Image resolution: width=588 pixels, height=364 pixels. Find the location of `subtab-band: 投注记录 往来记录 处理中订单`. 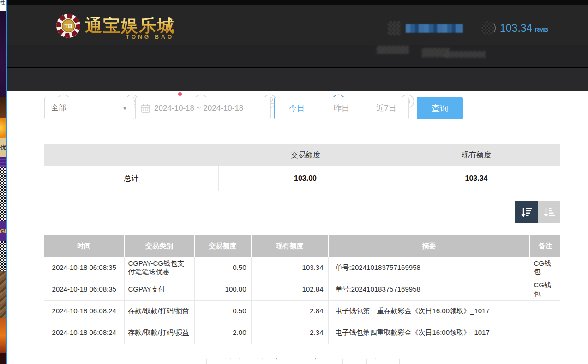

subtab-band: 投注记录 往来记录 处理中订单 is located at coordinates (298, 79).